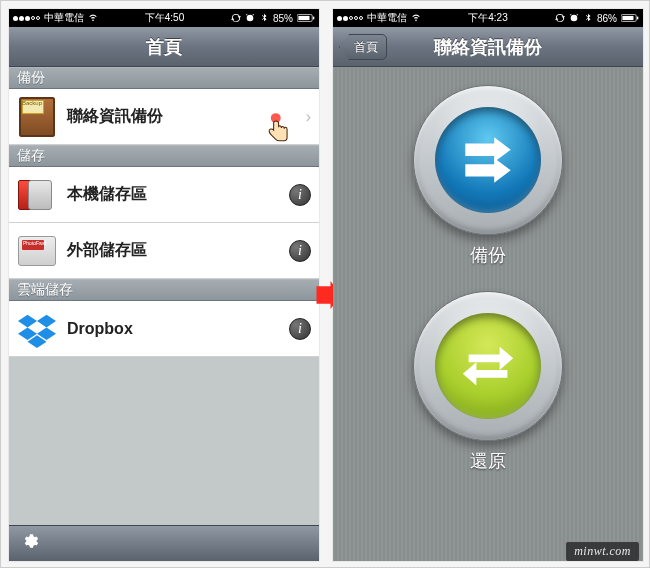  Describe the element at coordinates (37, 195) in the screenshot. I see `internal-hdd-icon` at that location.